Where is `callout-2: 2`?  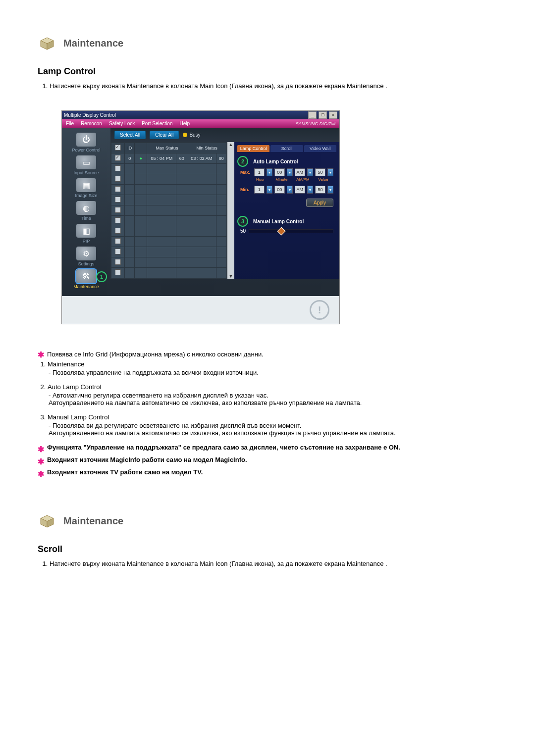 callout-2: 2 is located at coordinates (243, 161).